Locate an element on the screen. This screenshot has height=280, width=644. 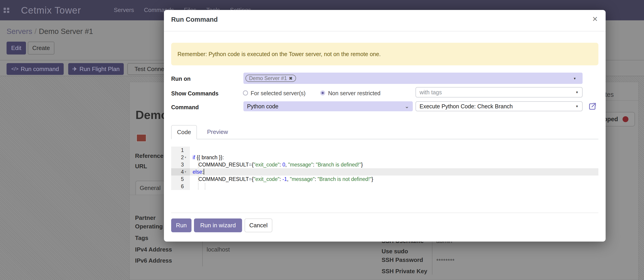
line-number-gutter: 3 is located at coordinates (180, 165).